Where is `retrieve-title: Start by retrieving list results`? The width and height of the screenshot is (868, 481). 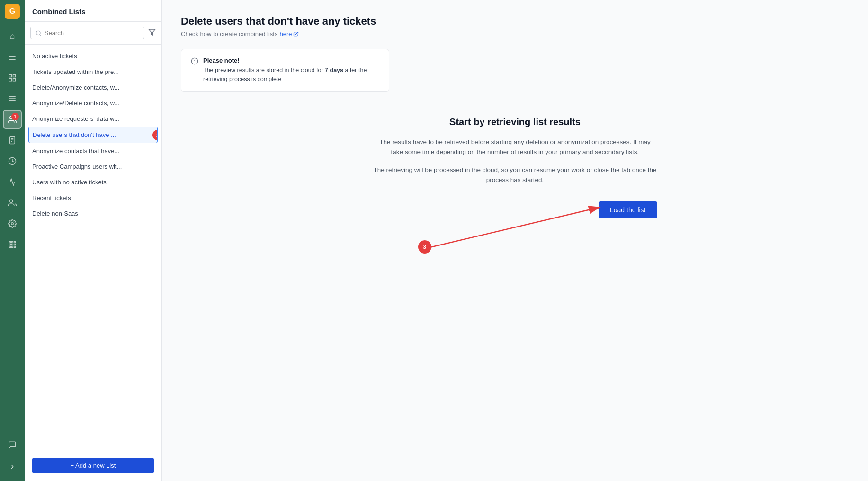 retrieve-title: Start by retrieving list results is located at coordinates (515, 122).